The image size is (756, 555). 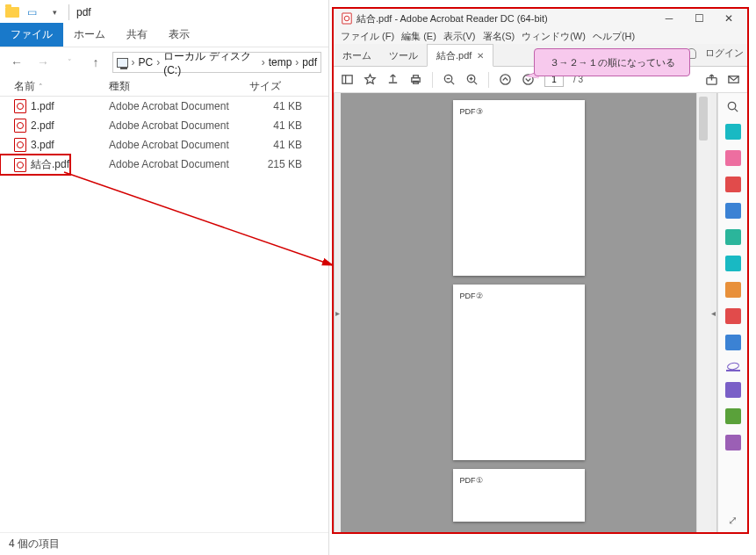 What do you see at coordinates (733, 237) in the screenshot?
I see `tool-combine-icon` at bounding box center [733, 237].